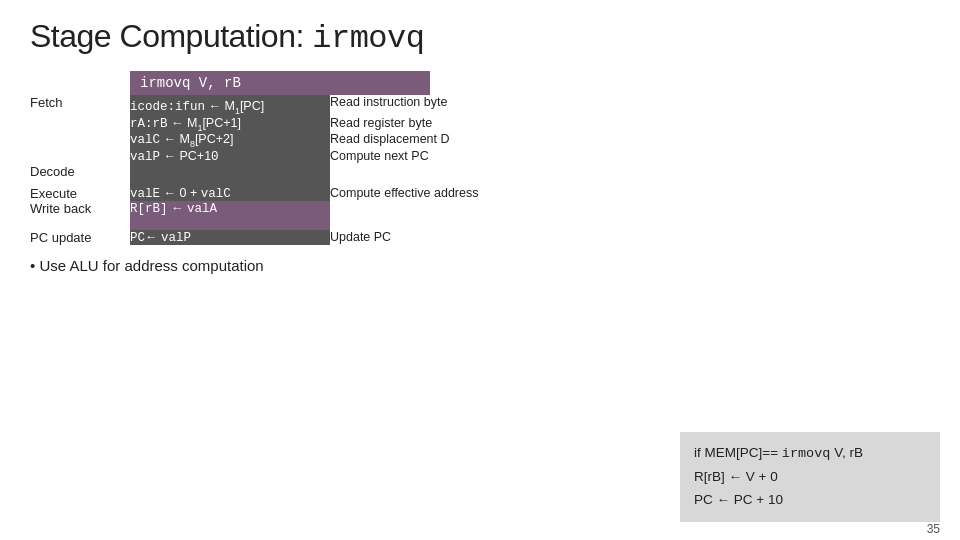 This screenshot has height=540, width=960. Describe the element at coordinates (280, 83) in the screenshot. I see `instruction-header: irmovq V, rB` at that location.